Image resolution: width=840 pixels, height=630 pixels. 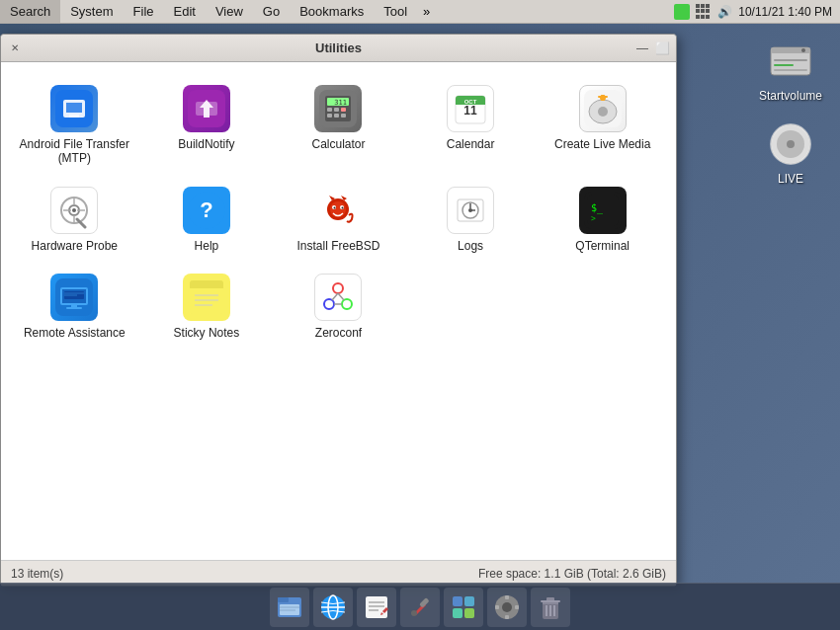 What do you see at coordinates (75, 306) in the screenshot?
I see `app-remote-assistance: Remote Assistance` at bounding box center [75, 306].